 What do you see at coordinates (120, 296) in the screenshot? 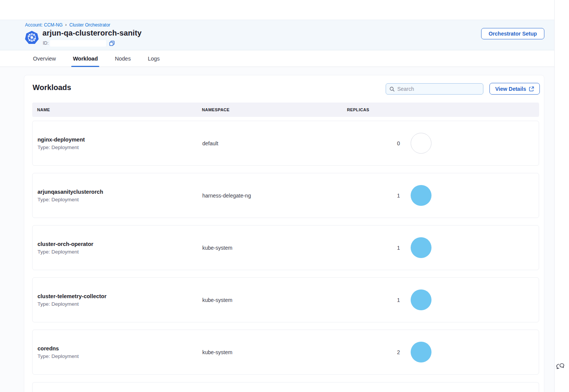
I see `workload-name: cluster-telemetry-collector` at bounding box center [120, 296].